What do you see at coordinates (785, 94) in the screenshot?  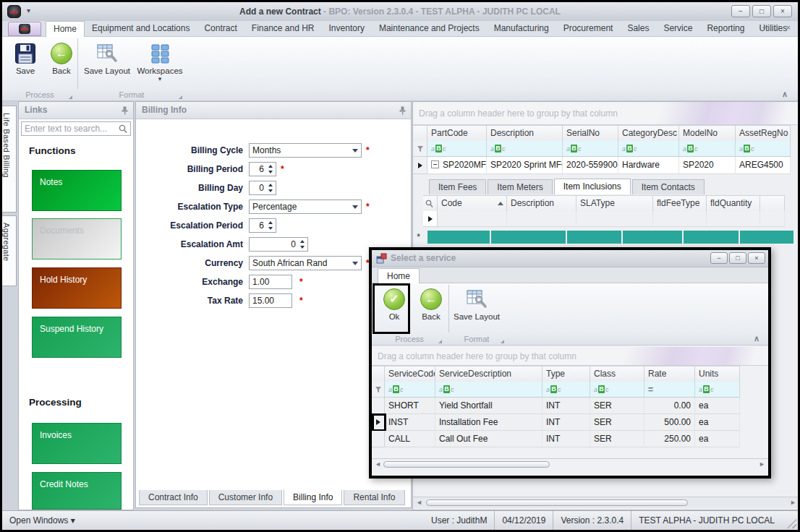 I see `ribbon-collapse-chevron-icon: ∧` at bounding box center [785, 94].